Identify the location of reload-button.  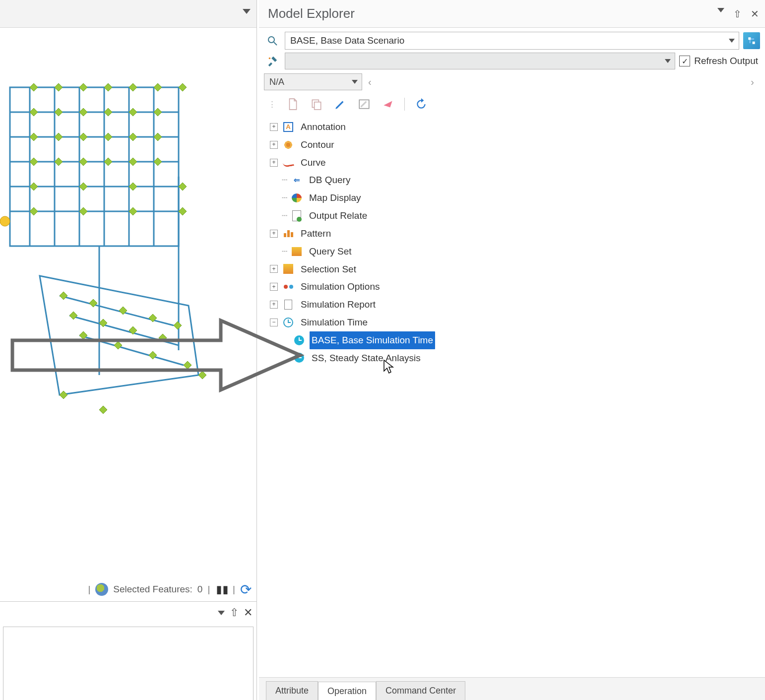
(421, 104).